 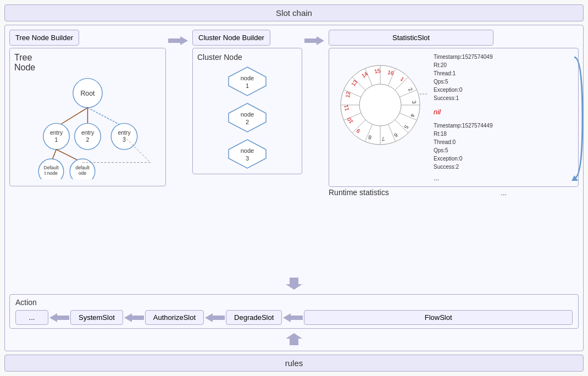 What do you see at coordinates (175, 318) in the screenshot?
I see `action-slot-authorize: AuthorizeSlot` at bounding box center [175, 318].